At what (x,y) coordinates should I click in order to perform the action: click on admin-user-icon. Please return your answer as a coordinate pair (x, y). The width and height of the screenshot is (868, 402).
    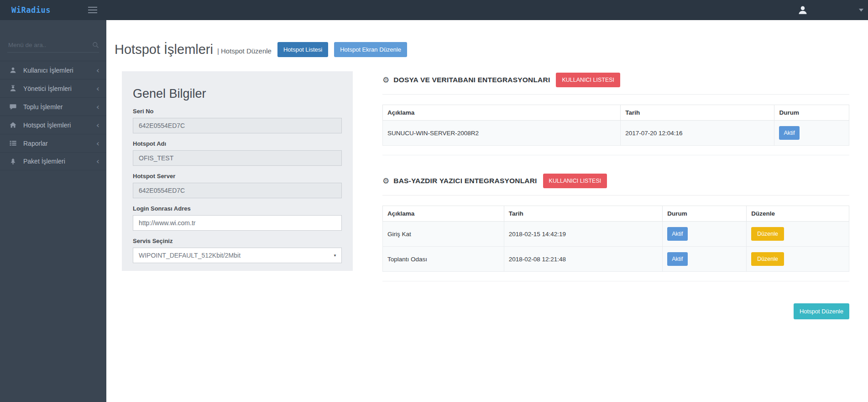
    Looking at the image, I should click on (13, 89).